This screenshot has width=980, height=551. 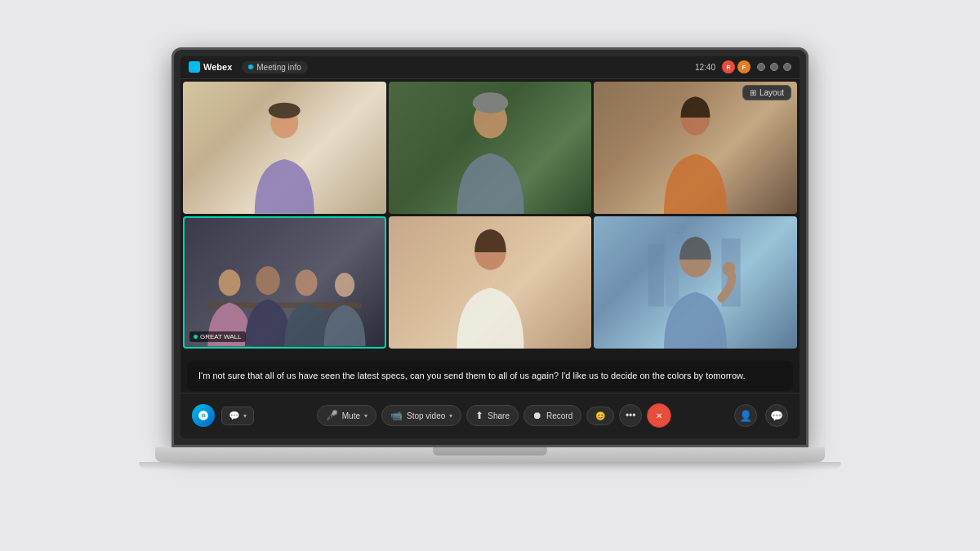 What do you see at coordinates (761, 415) in the screenshot?
I see `toolbar-right: 👤 💬` at bounding box center [761, 415].